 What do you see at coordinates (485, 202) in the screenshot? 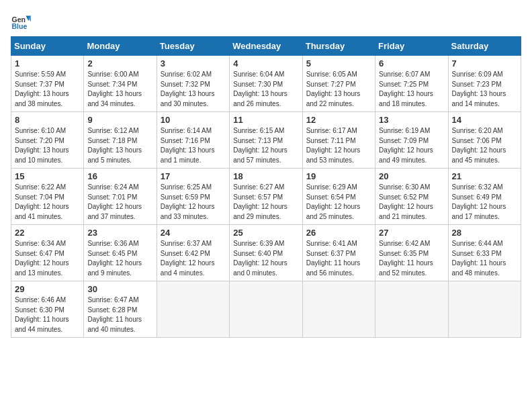
I see `day-info: Sunrise: 6:32 AMSunset: 6:49 PMDaylight:…` at bounding box center [485, 202].